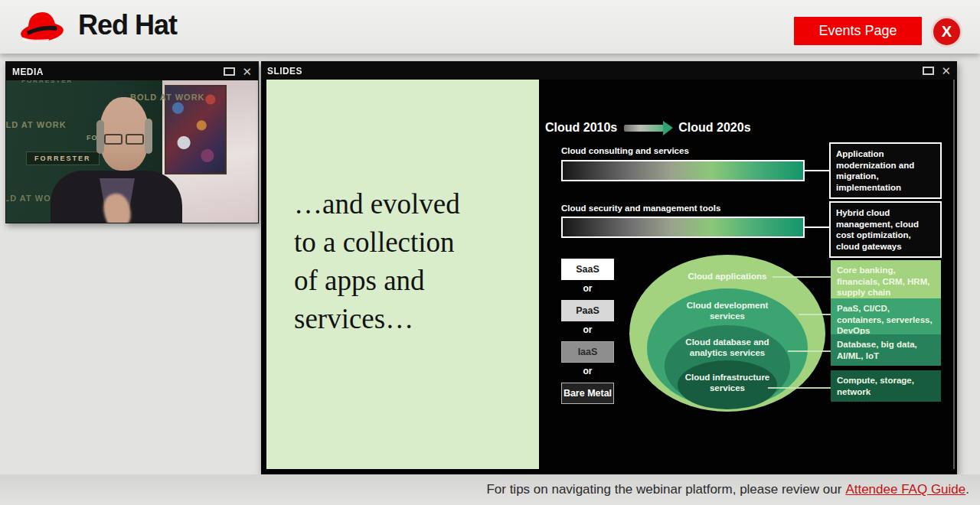 This screenshot has height=505, width=980. Describe the element at coordinates (588, 352) in the screenshot. I see `stack-option-iaas: IaaS` at that location.